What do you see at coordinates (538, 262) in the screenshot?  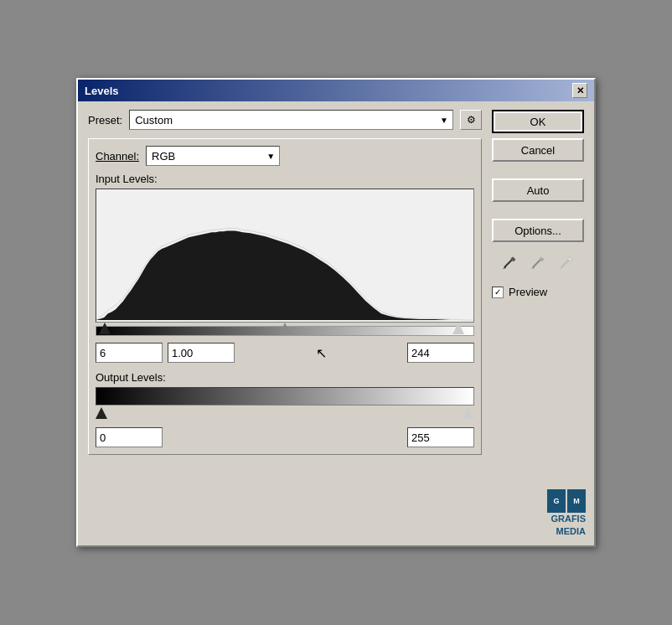 I see `gray-eyedropper-icon` at bounding box center [538, 262].